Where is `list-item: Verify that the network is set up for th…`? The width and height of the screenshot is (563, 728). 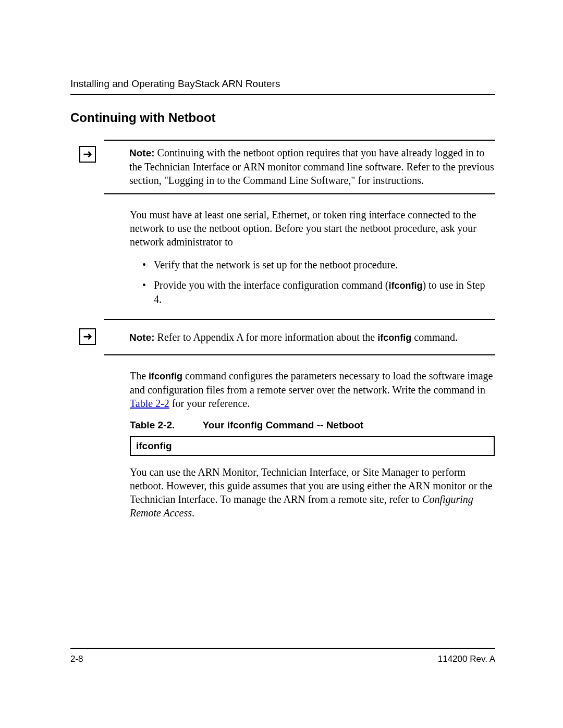 list-item: Verify that the network is set up for th… is located at coordinates (319, 265).